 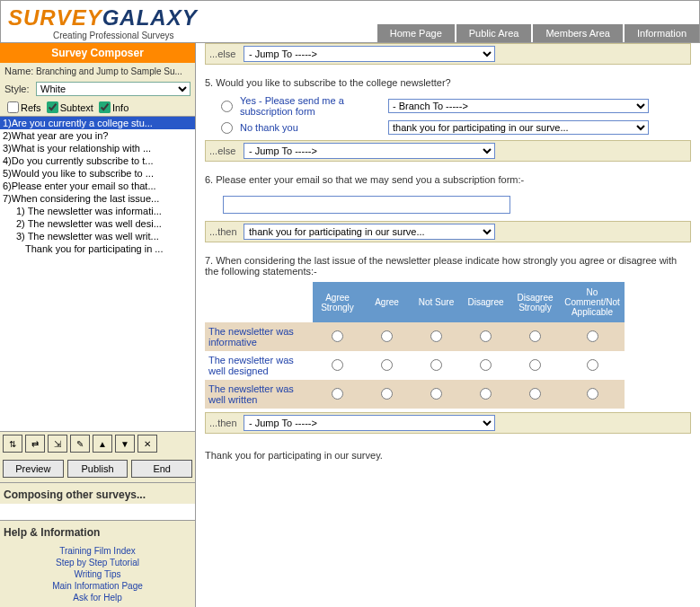 I want to click on help-links: Training Film Index Step by Step Tutoria…, so click(x=97, y=575).